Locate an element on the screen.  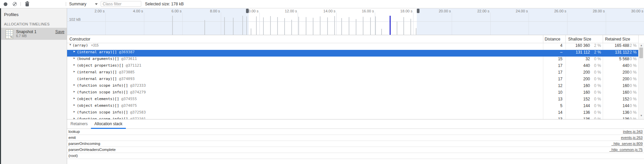
stack-frame-row: parserOnHeadersComplete_http_common.js:7… is located at coordinates (356, 150).